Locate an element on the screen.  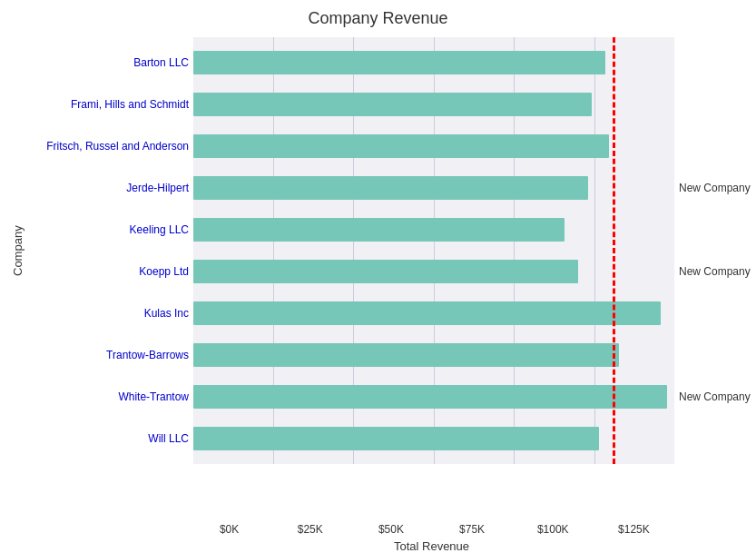
y-label: Trantow-Barrows is located at coordinates (109, 355).